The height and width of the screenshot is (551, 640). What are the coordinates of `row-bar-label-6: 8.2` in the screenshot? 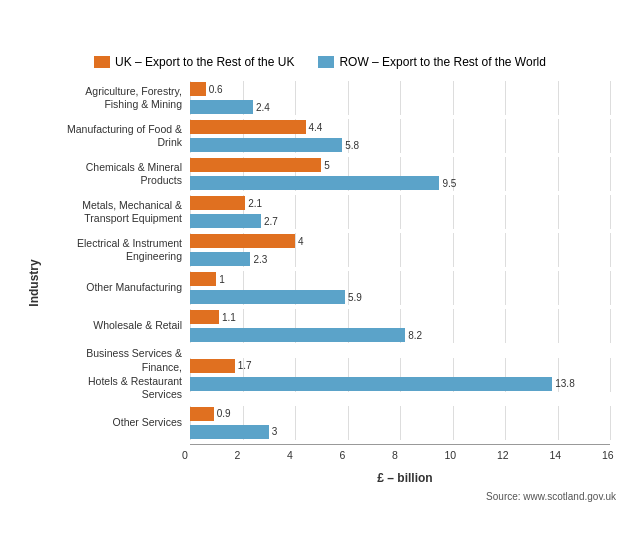 It's located at (415, 336).